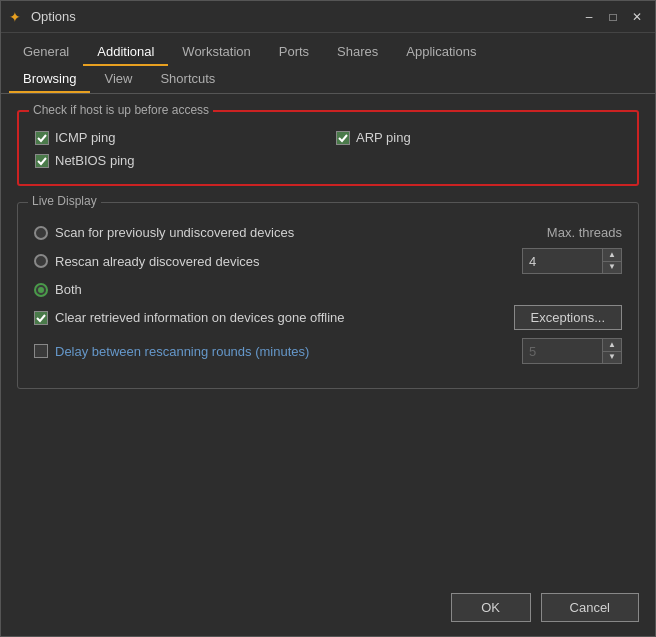 The width and height of the screenshot is (656, 637). What do you see at coordinates (200, 318) in the screenshot?
I see `clear-offline-label: Clear retrieved information on devices g…` at bounding box center [200, 318].